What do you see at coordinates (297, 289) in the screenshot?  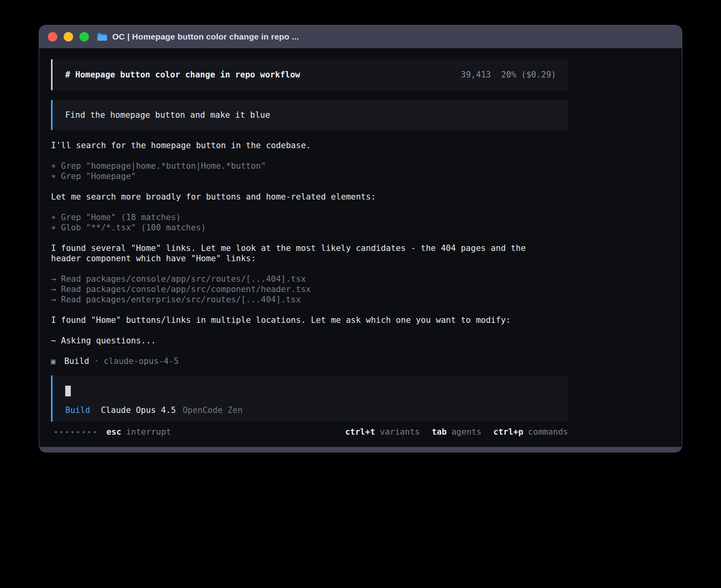 I see `tool-call-group: → Read packages/console/app/src/routes/[…` at bounding box center [297, 289].